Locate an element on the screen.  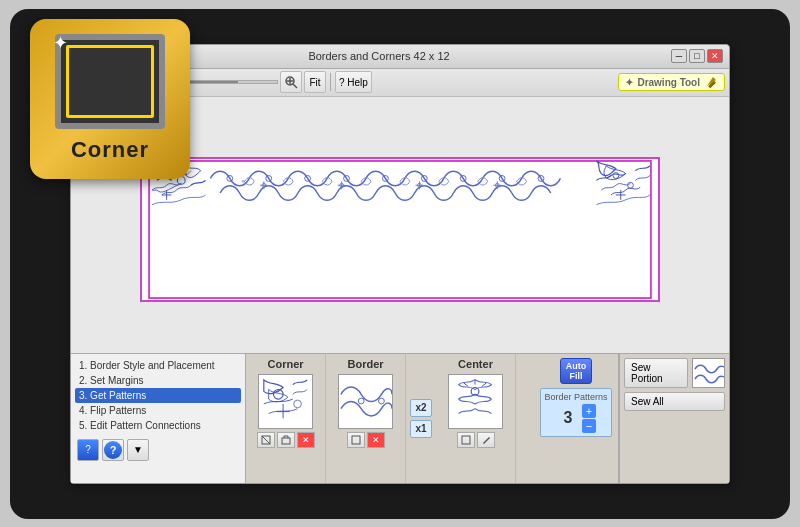
sew-portion-preview is located at coordinates (709, 374).